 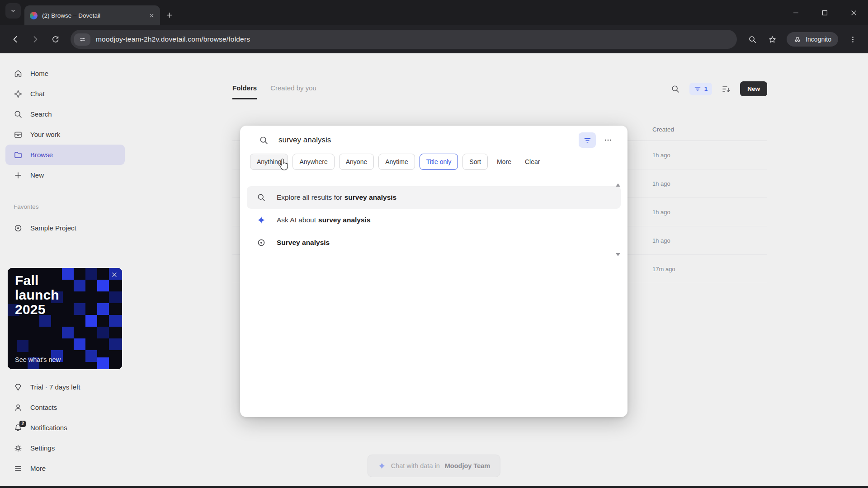 What do you see at coordinates (18, 175) in the screenshot?
I see `plus-icon` at bounding box center [18, 175].